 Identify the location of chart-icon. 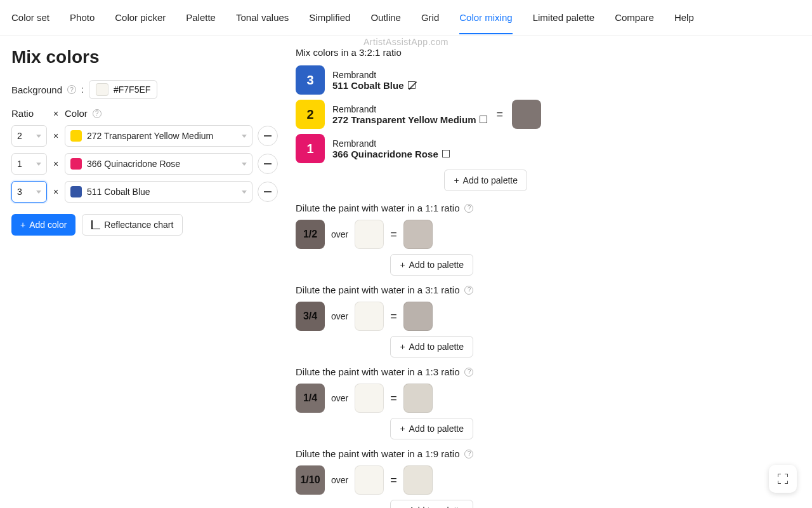
(96, 225).